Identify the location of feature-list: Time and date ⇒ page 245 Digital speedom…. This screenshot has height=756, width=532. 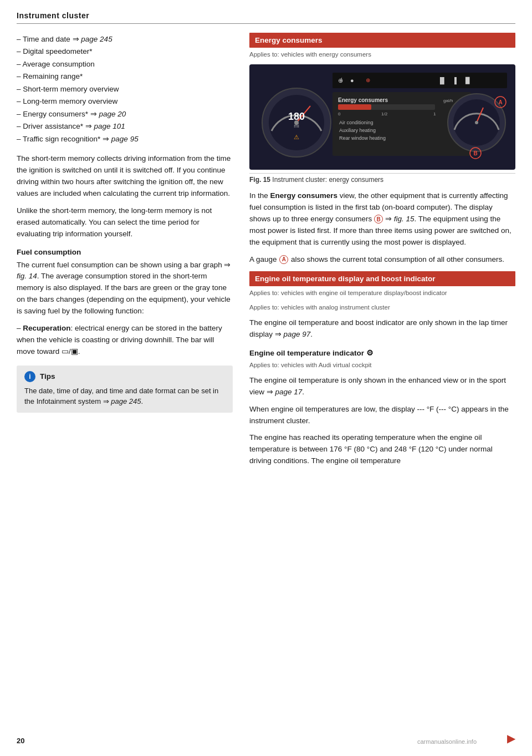
(125, 89).